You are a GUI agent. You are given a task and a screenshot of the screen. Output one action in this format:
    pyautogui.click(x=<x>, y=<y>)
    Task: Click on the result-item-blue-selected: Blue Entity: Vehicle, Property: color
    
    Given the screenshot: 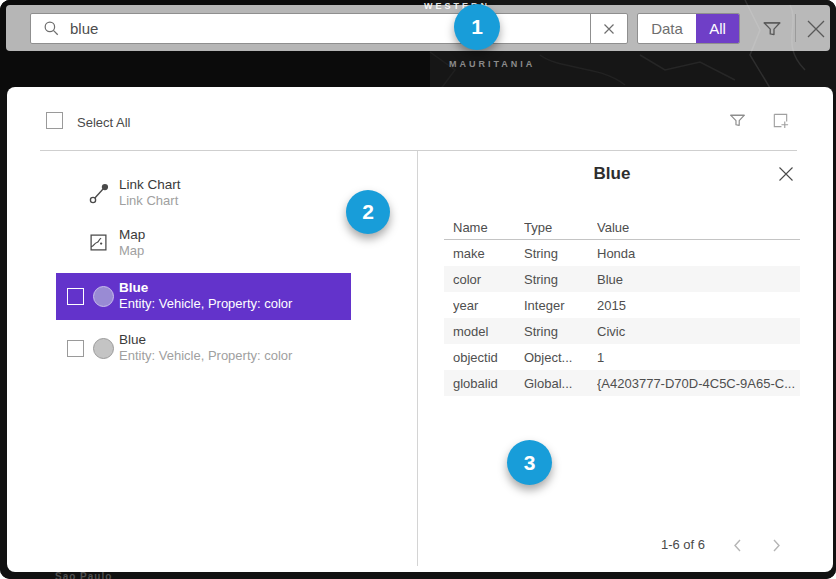 What is the action you would take?
    pyautogui.click(x=204, y=296)
    